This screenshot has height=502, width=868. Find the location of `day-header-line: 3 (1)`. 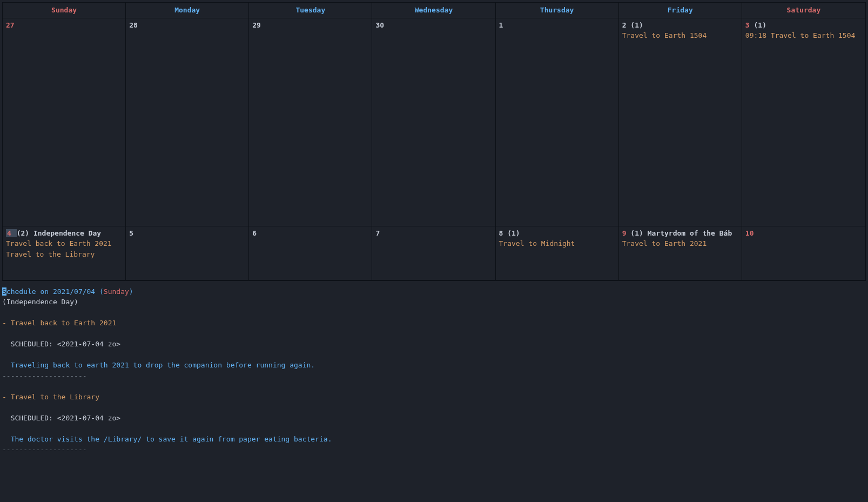

day-header-line: 3 (1) is located at coordinates (804, 25).